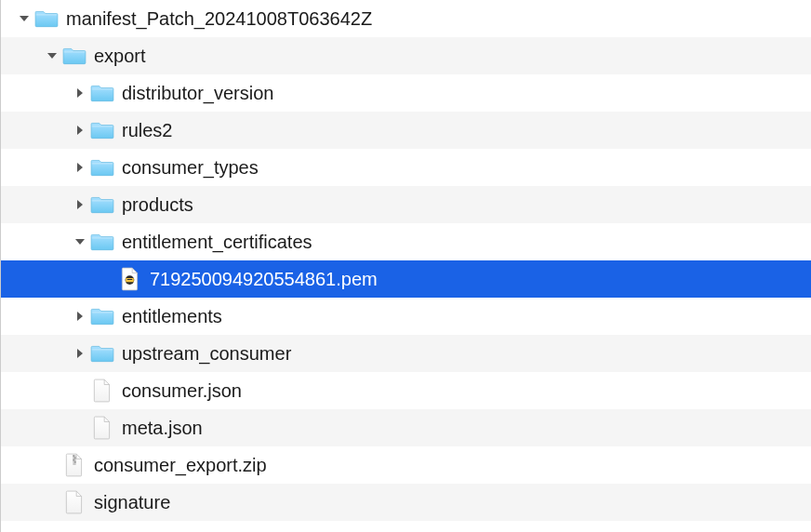 The height and width of the screenshot is (532, 811). What do you see at coordinates (206, 353) in the screenshot?
I see `tree-row-label: upstream_consumer` at bounding box center [206, 353].